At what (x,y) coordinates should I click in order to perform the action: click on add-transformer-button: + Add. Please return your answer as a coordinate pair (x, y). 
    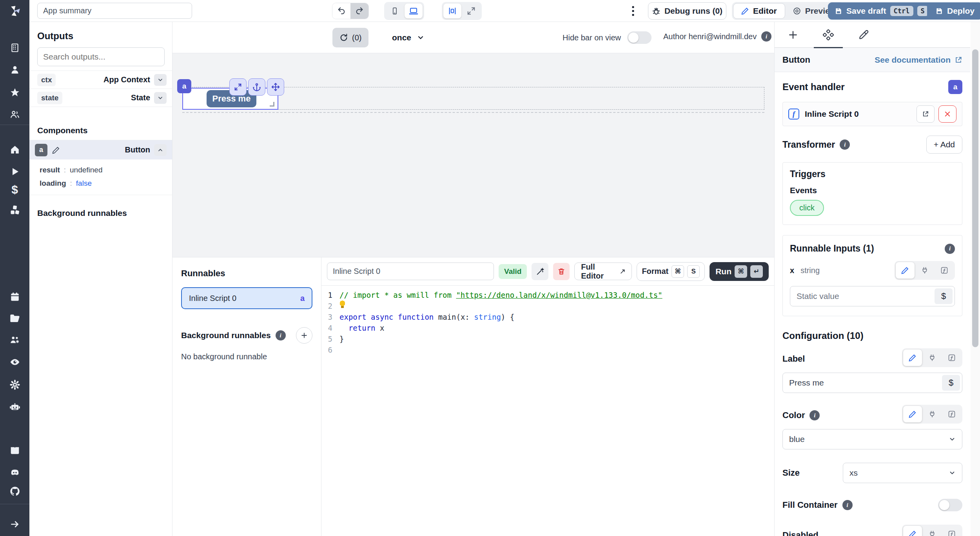
    Looking at the image, I should click on (944, 145).